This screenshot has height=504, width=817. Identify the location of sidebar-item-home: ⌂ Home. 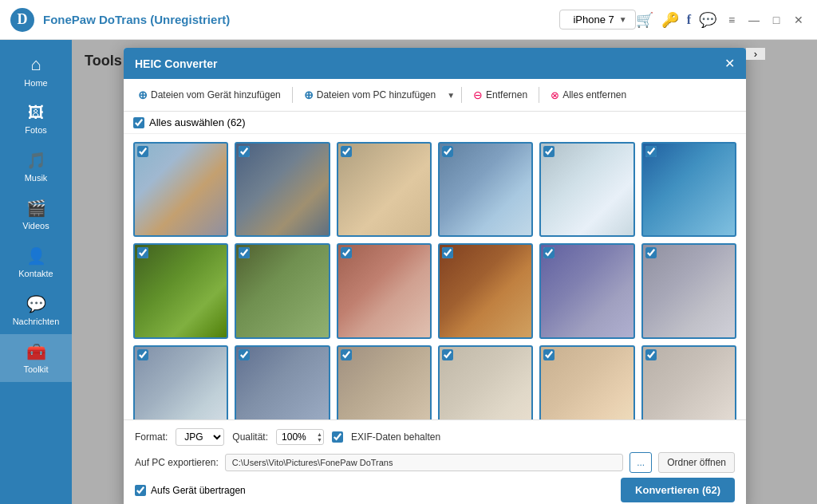
(36, 71).